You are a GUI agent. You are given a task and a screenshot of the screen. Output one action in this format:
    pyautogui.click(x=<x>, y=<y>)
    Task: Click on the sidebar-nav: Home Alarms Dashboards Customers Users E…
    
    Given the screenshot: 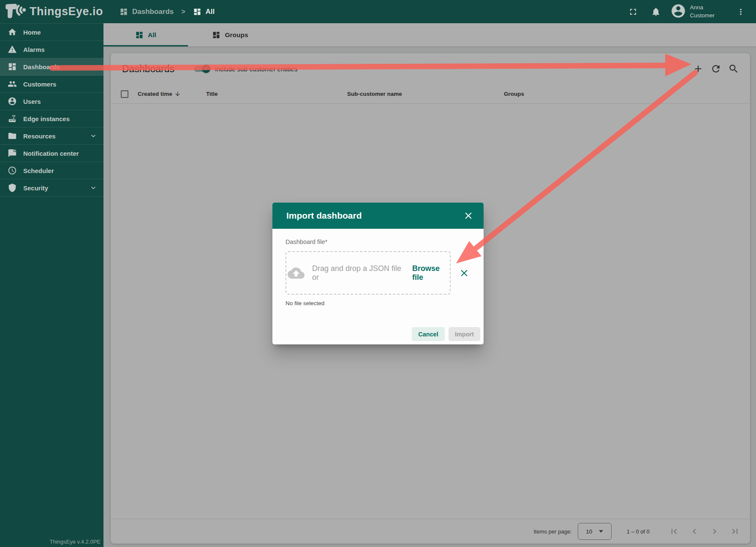 What is the action you would take?
    pyautogui.click(x=52, y=110)
    